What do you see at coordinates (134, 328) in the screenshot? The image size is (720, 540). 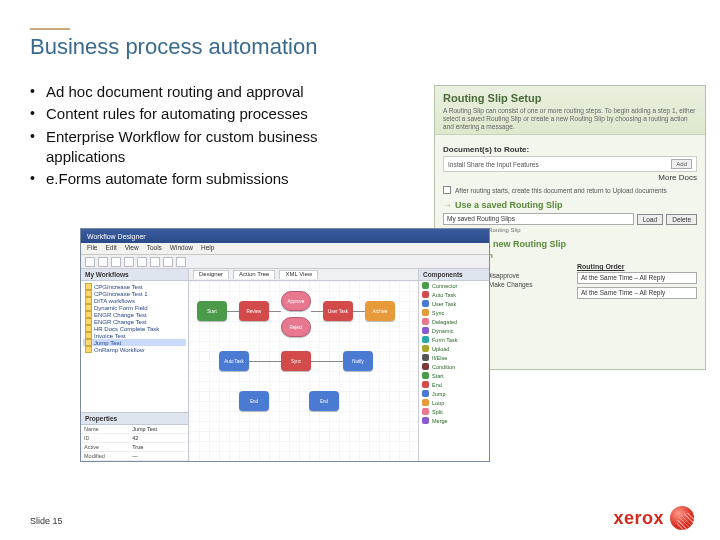 I see `tree-item: HR Docs Complete Task` at bounding box center [134, 328].